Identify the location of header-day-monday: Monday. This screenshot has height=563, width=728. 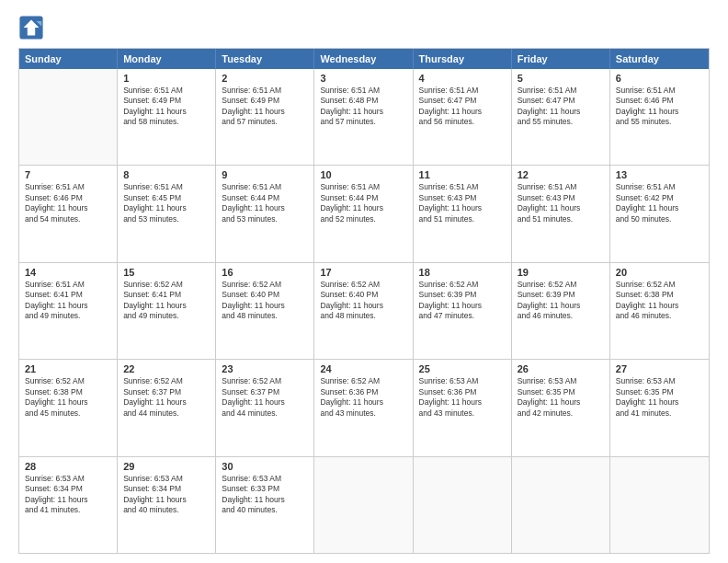
(167, 59).